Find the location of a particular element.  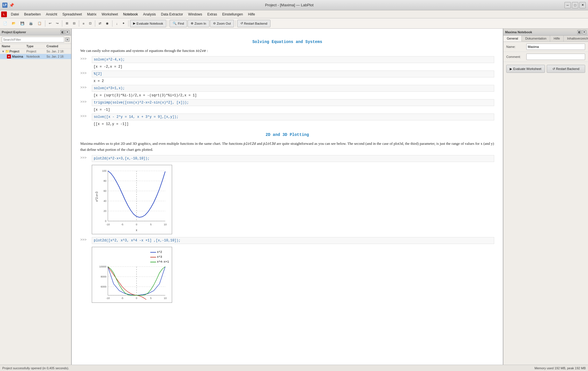

chart2-box: x^2 x^3 x^4-x+1 is located at coordinates (132, 275).